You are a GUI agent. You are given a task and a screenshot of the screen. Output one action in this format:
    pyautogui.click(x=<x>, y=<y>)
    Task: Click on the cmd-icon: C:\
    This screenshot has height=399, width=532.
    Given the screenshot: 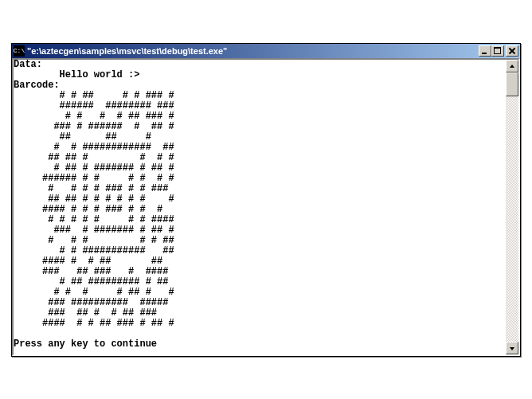 What is the action you would take?
    pyautogui.click(x=19, y=51)
    